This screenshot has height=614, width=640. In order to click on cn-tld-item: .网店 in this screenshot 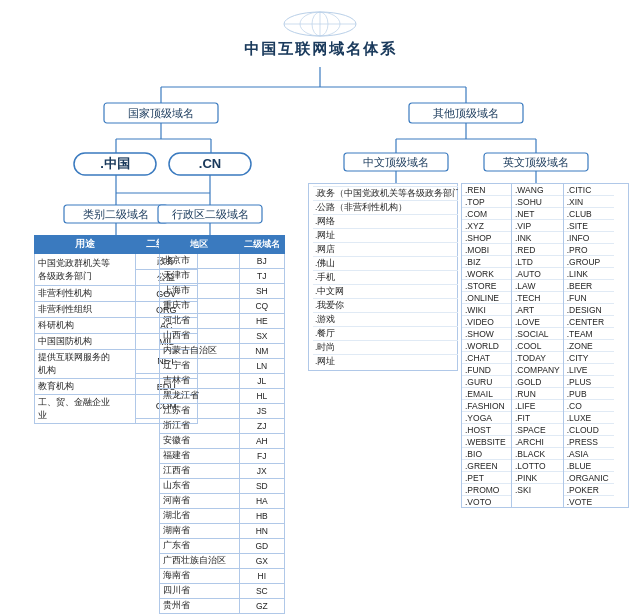, I will do `click(386, 249)`.